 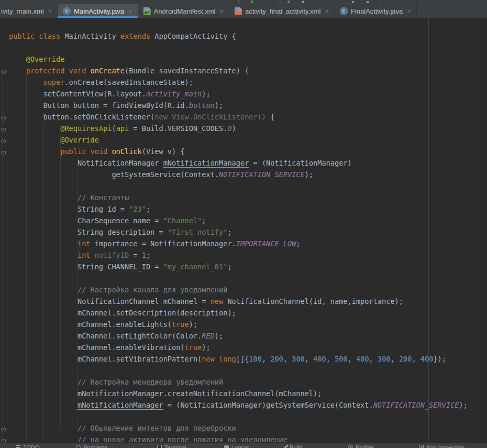 What do you see at coordinates (282, 11) in the screenshot?
I see `tab-activity_final_acttivity.xml: activity_final_acttivity.xml×` at bounding box center [282, 11].